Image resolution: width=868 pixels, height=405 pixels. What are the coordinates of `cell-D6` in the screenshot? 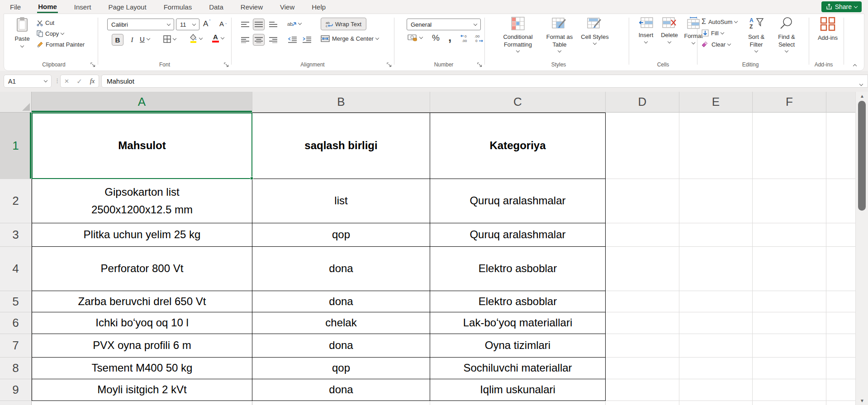 It's located at (642, 323).